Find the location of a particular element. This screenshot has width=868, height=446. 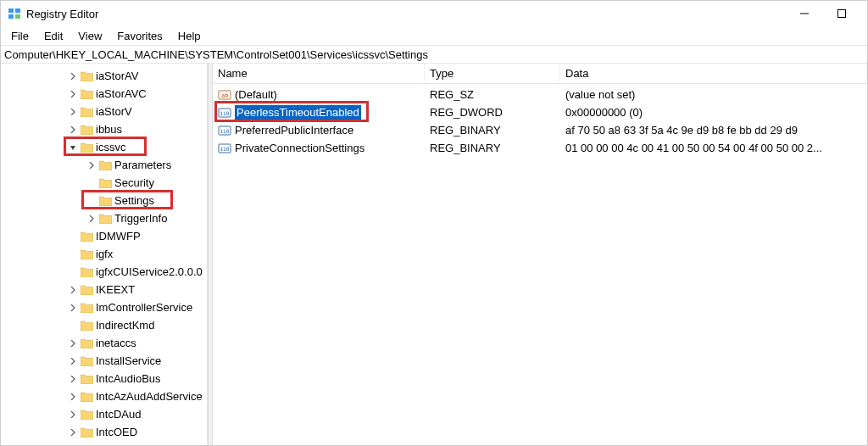

value-data: 0x00000000 (0) is located at coordinates (714, 112).